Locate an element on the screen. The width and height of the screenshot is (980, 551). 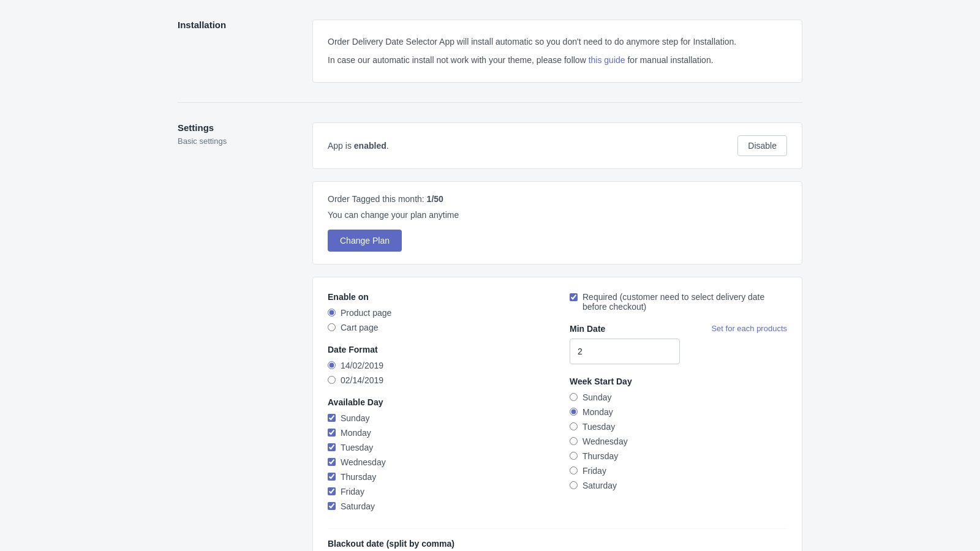
enable-on-label: Enable on is located at coordinates (436, 297).